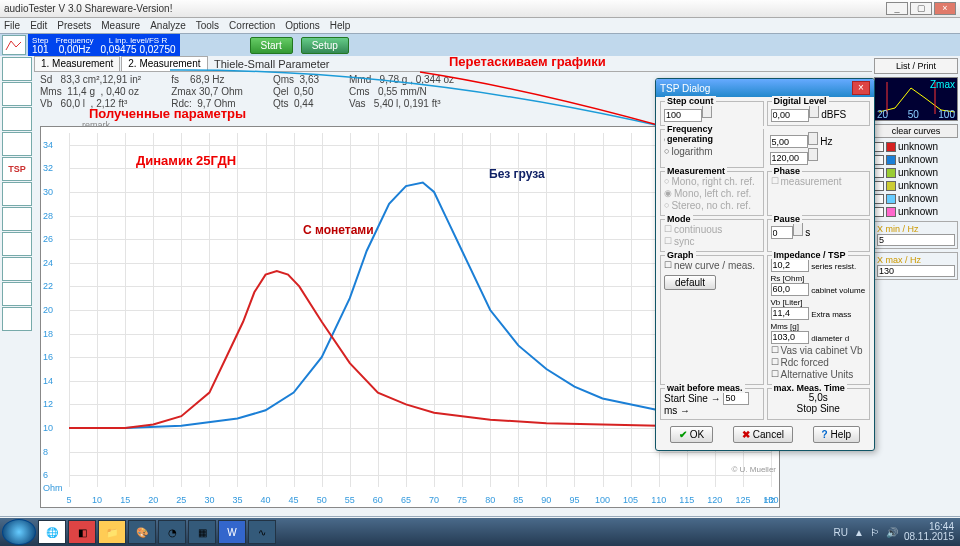 The image size is (960, 546). What do you see at coordinates (712, 152) in the screenshot?
I see `radio-log: ○ logarithm` at bounding box center [712, 152].